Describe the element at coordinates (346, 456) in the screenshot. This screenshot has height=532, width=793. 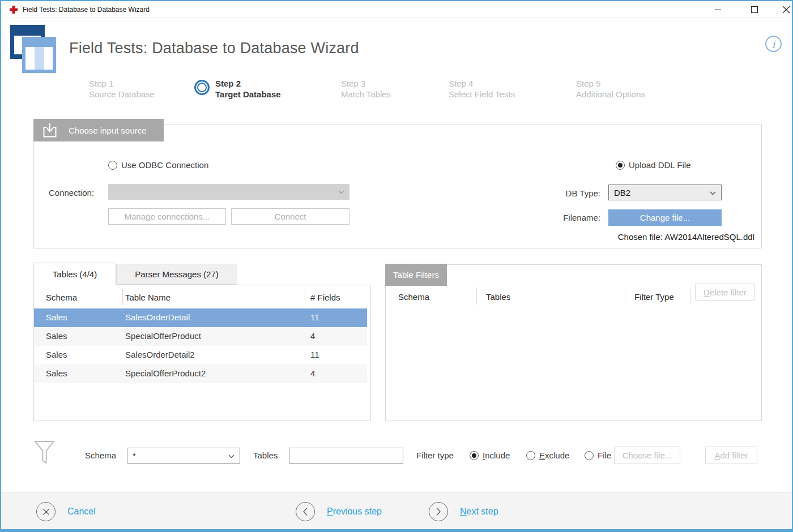
I see `filter-tables-input` at that location.